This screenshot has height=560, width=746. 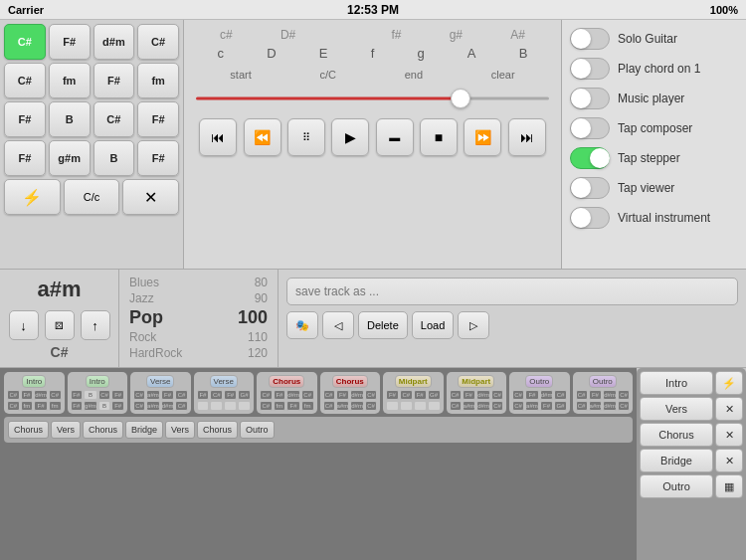 What do you see at coordinates (308, 406) in the screenshot?
I see `mini-cell-4-7: fm` at bounding box center [308, 406].